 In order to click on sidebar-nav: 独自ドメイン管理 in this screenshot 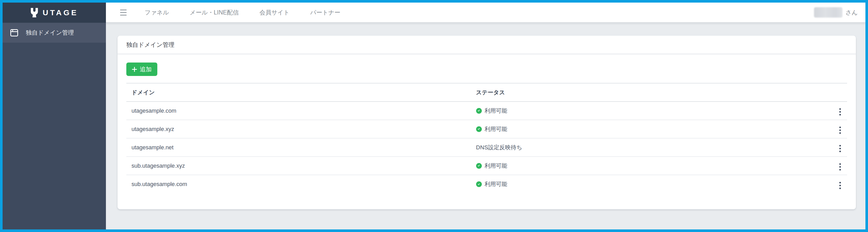, I will do `click(54, 126)`.